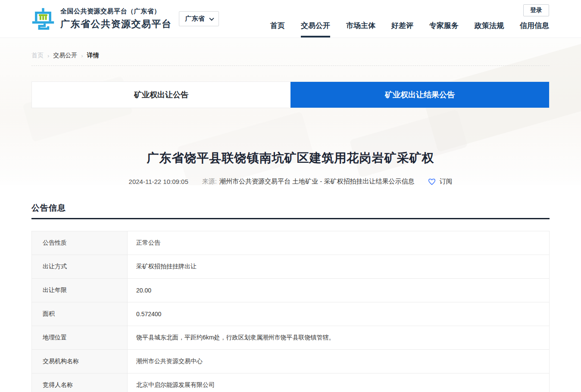  What do you see at coordinates (209, 181) in the screenshot?
I see `source-label: 来源:` at bounding box center [209, 181].